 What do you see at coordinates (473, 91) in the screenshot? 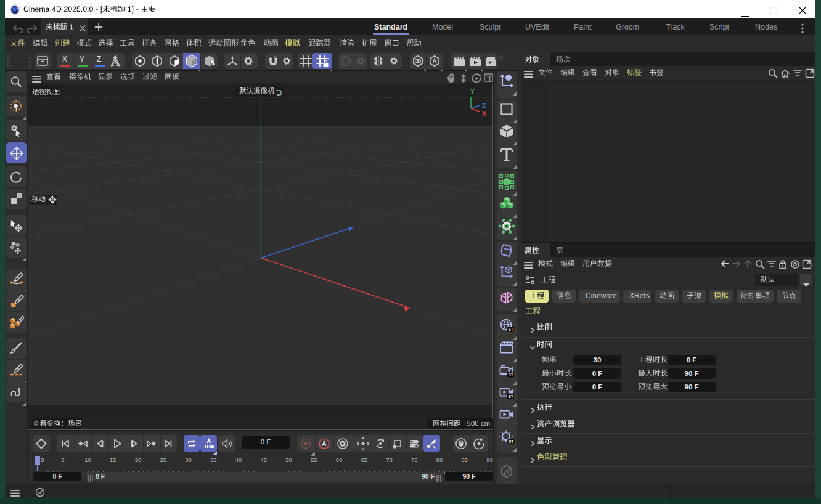
I see `svg-text: Y` at bounding box center [473, 91].